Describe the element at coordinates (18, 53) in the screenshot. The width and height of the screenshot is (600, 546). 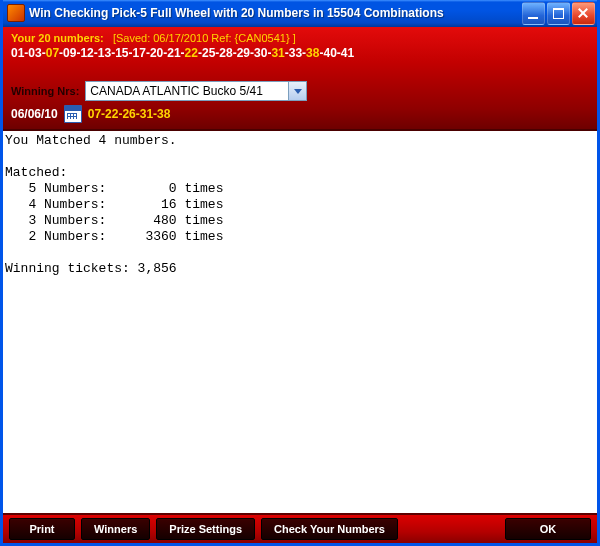
I see `wheel-number: 01` at that location.